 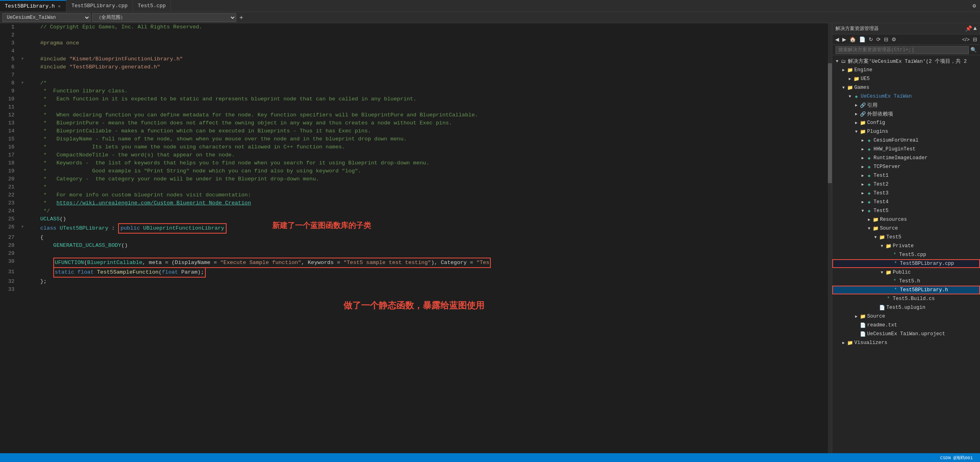 I want to click on project-icon: ◈, so click(x=856, y=97).